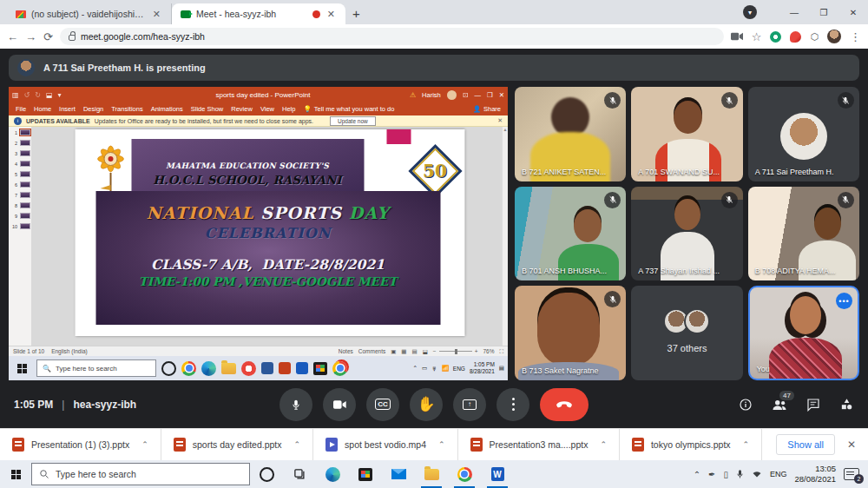  I want to click on tab-gmail: (no subject) - vaidehijoshi@mes... ✕, so click(89, 14).